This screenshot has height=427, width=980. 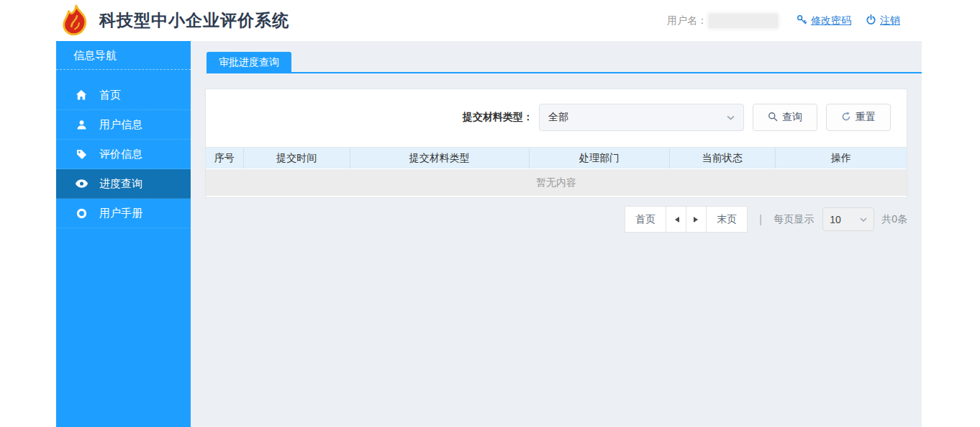 What do you see at coordinates (773, 118) in the screenshot?
I see `search-icon` at bounding box center [773, 118].